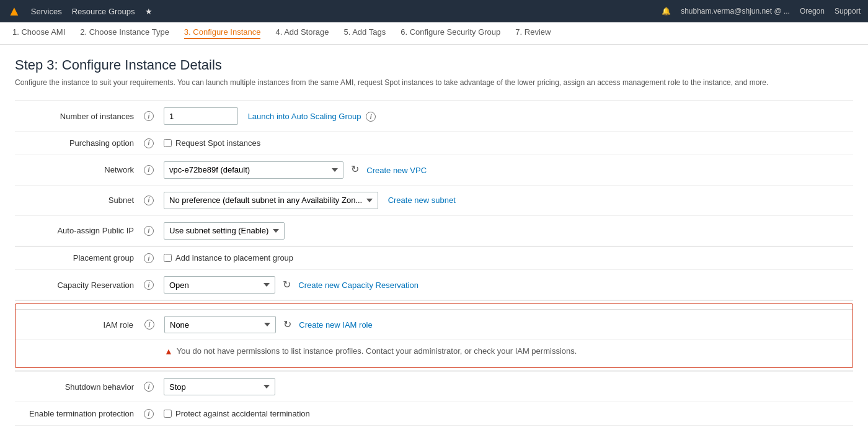 Image resolution: width=868 pixels, height=427 pixels. Describe the element at coordinates (77, 387) in the screenshot. I see `shutdown-behavior-label: Shutdown behavior` at that location.